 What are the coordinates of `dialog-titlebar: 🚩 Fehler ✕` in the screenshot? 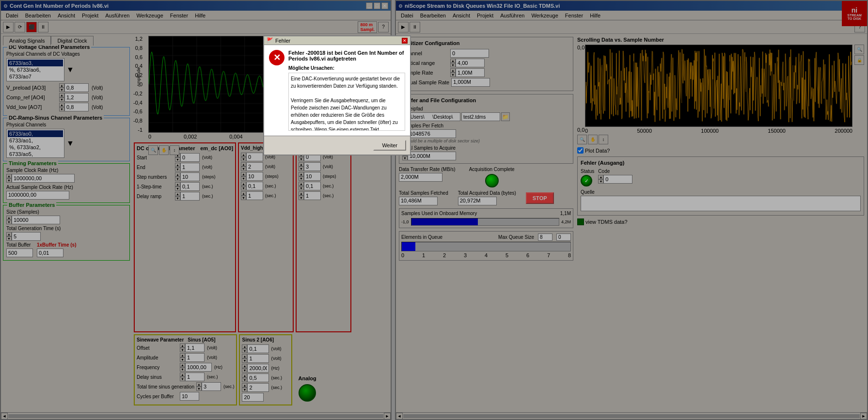 It's located at (337, 41).